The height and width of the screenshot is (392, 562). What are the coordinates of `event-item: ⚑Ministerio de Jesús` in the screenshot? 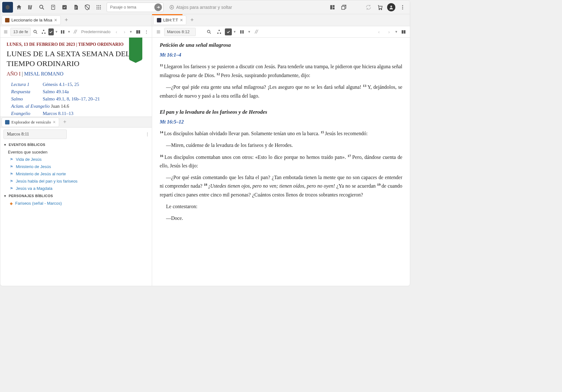 It's located at (76, 167).